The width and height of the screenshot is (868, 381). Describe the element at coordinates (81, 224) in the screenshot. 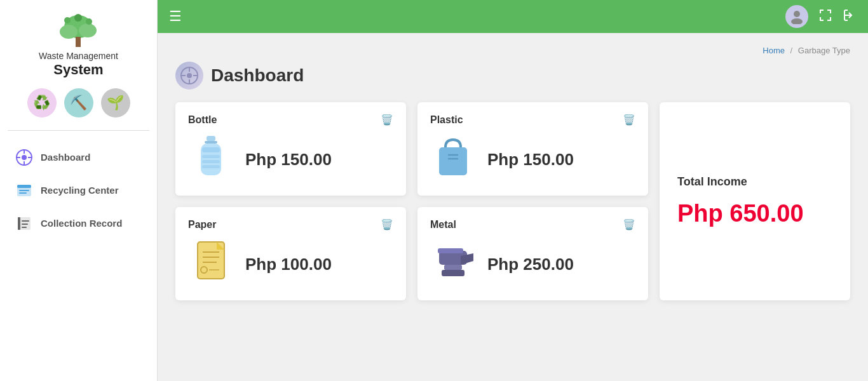

I see `sidebar-item-collection-record-label: Collection Record` at that location.